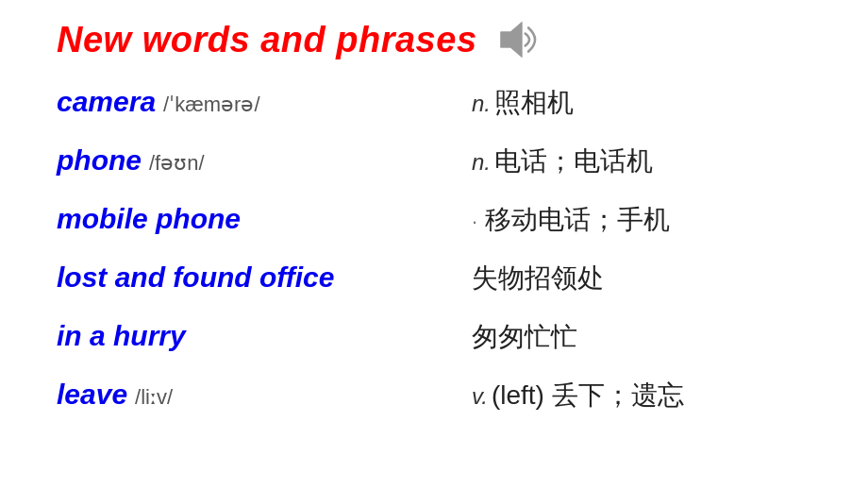 Image resolution: width=868 pixels, height=489 pixels. I want to click on word-english-lost-and-found-office: lost and found office, so click(195, 278).